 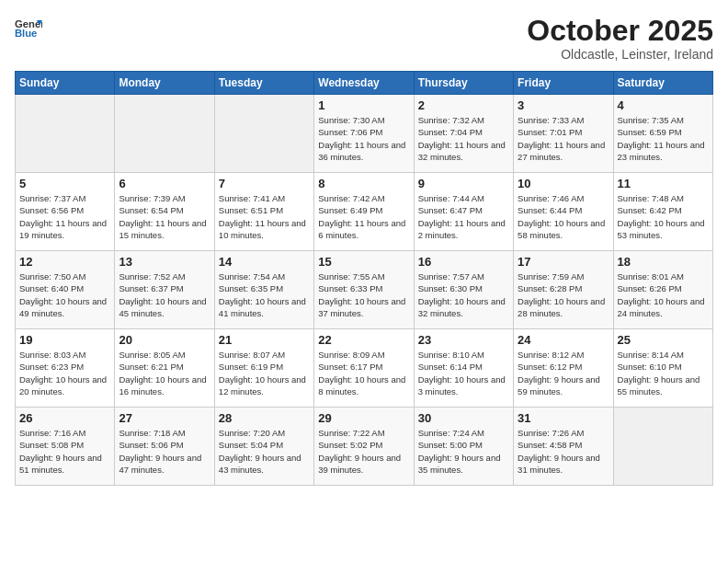 What do you see at coordinates (65, 83) in the screenshot?
I see `col-header-sunday: Sunday` at bounding box center [65, 83].